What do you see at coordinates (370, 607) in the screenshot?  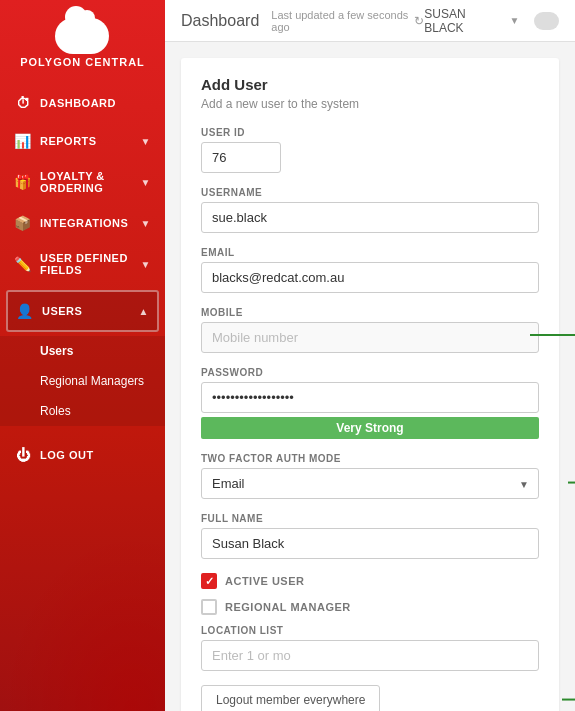 I see `regional-manager-group: REGIONAL MANAGER` at bounding box center [370, 607].